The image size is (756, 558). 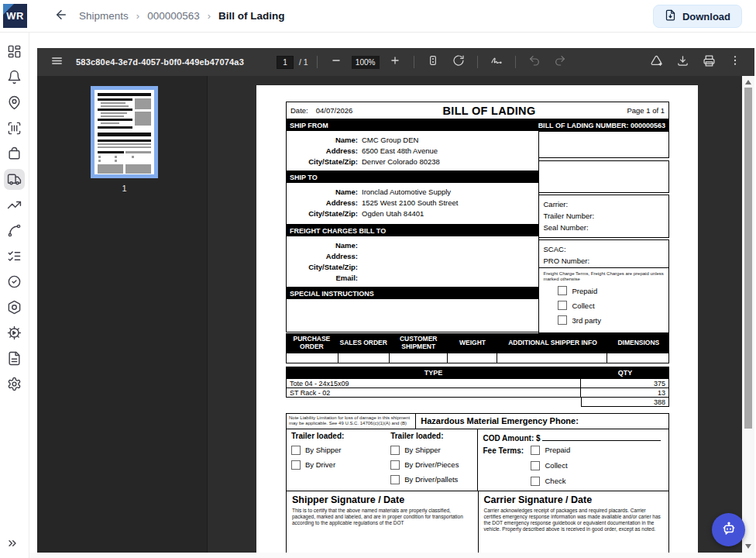 I want to click on toolbar-center-controls: / 1 100%, so click(x=423, y=62).